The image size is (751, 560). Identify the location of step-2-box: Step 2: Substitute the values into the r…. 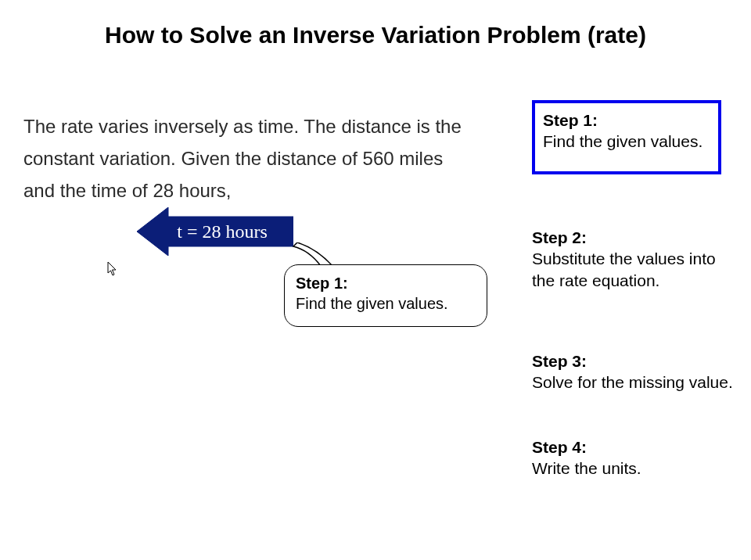
(634, 259).